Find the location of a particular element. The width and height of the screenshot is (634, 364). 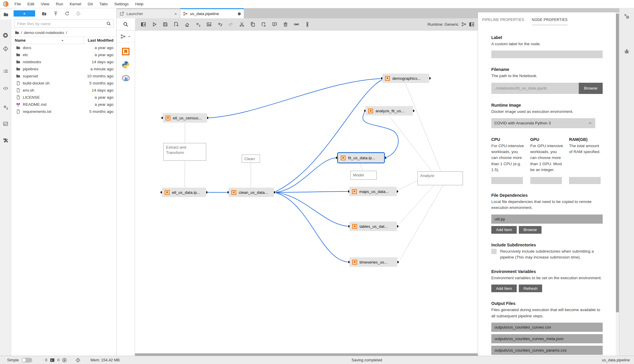

tab-node-properties: NODE PROPERTIES is located at coordinates (550, 21).